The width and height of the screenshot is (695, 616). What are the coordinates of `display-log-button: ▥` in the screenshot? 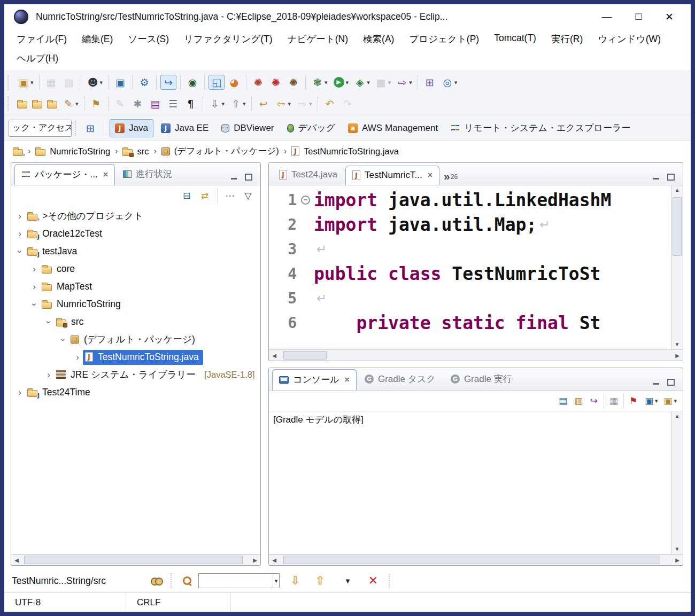 It's located at (578, 401).